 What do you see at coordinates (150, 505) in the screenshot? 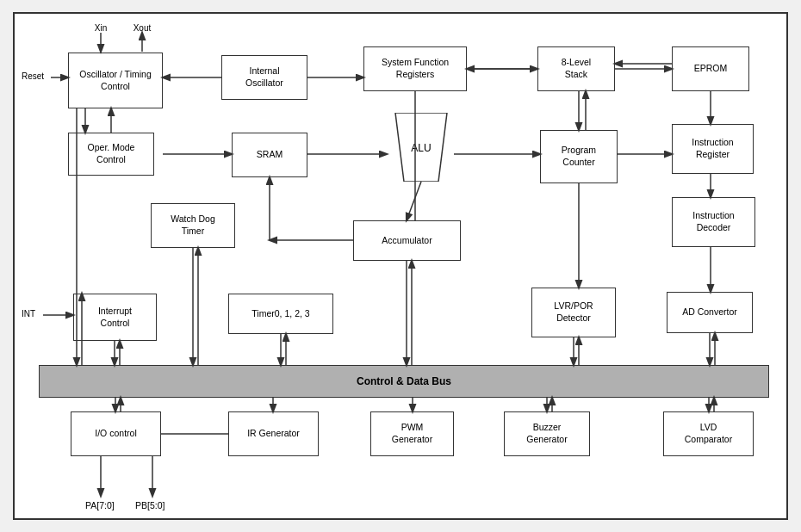
I see `pb-label: PB[5:0]` at bounding box center [150, 505].